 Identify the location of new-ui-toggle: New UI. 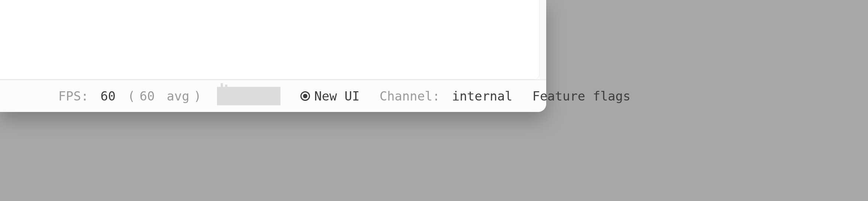
(330, 96).